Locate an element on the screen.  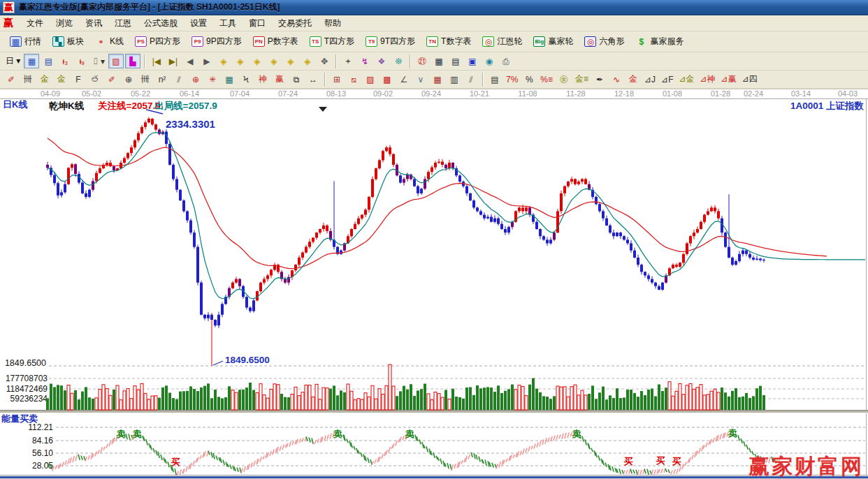
crosshair-button: ＋ is located at coordinates (348, 61).